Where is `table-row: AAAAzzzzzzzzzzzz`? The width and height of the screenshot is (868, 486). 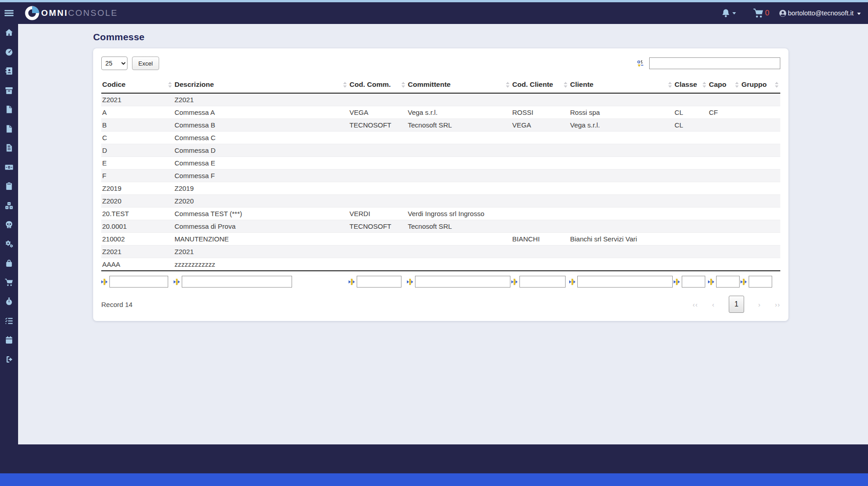 table-row: AAAAzzzzzzzzzzzz is located at coordinates (441, 265).